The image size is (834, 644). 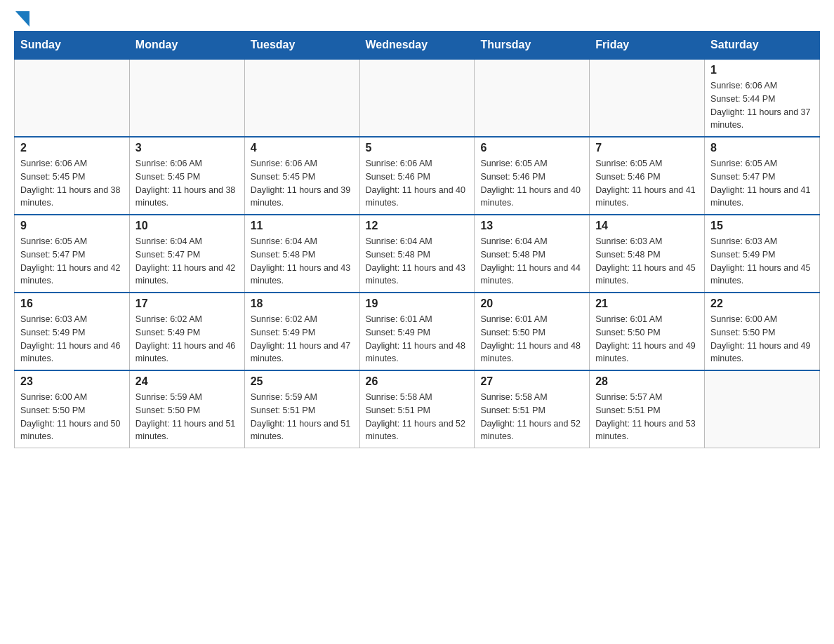 I want to click on weekday-header-thursday: Thursday, so click(x=532, y=46).